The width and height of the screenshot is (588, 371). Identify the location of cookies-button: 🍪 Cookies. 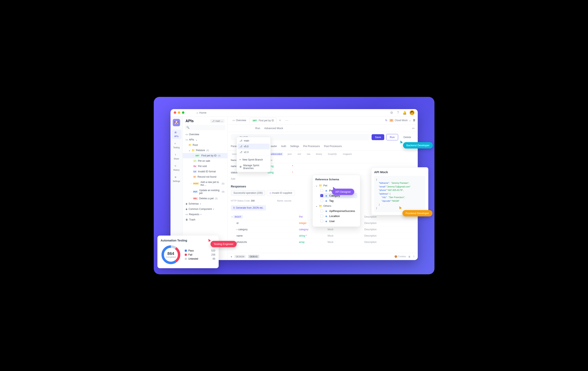
(400, 257).